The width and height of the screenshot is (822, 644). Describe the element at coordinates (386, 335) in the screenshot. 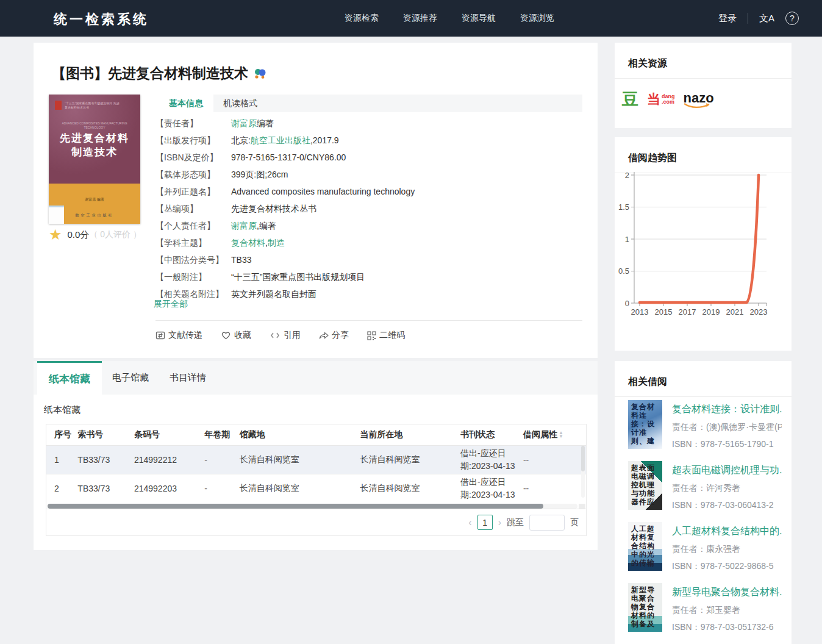

I see `action-qrcode: 二维码` at that location.